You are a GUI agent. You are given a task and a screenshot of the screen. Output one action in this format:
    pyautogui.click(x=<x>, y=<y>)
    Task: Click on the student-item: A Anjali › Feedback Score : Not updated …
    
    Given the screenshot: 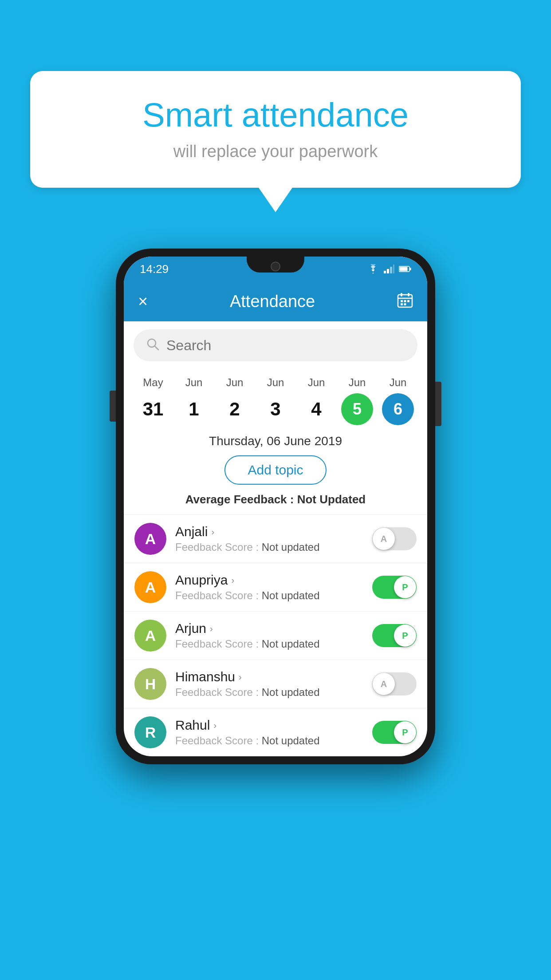 What is the action you would take?
    pyautogui.click(x=276, y=539)
    